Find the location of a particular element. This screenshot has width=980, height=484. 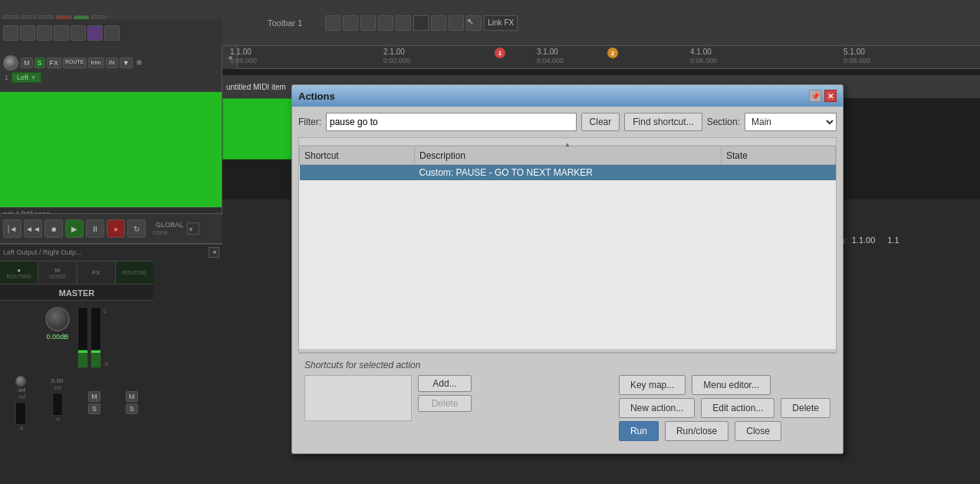

filter-row: Filter: Clear Find shortcut... Section: … is located at coordinates (567, 122).